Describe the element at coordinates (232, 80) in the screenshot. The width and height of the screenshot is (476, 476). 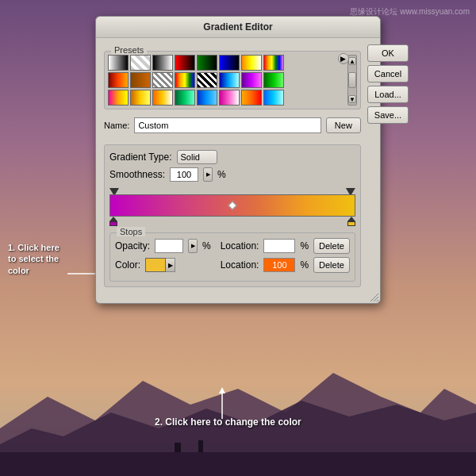
I see `presets-scroll-area: ▲ ▼` at that location.